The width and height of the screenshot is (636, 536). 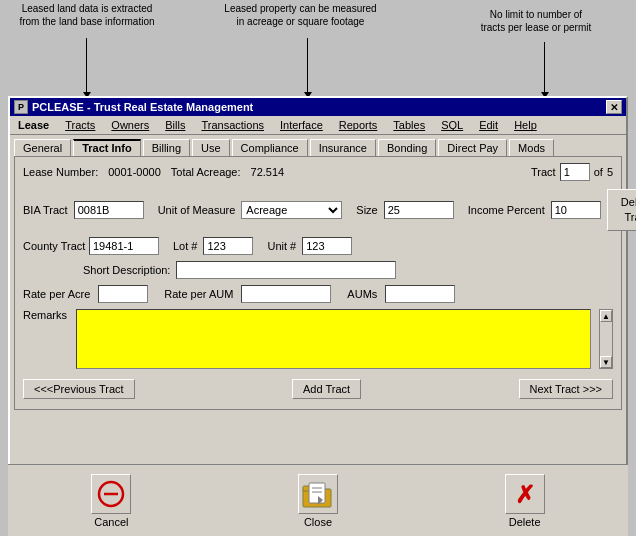 I want to click on lease-number-value: 0001-0000, so click(x=134, y=172).